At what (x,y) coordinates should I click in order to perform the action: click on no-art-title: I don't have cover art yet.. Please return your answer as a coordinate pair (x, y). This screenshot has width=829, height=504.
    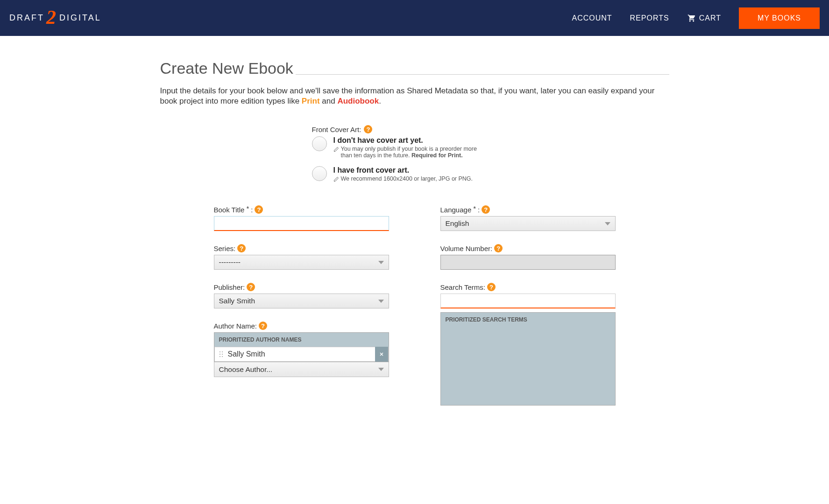
    Looking at the image, I should click on (408, 140).